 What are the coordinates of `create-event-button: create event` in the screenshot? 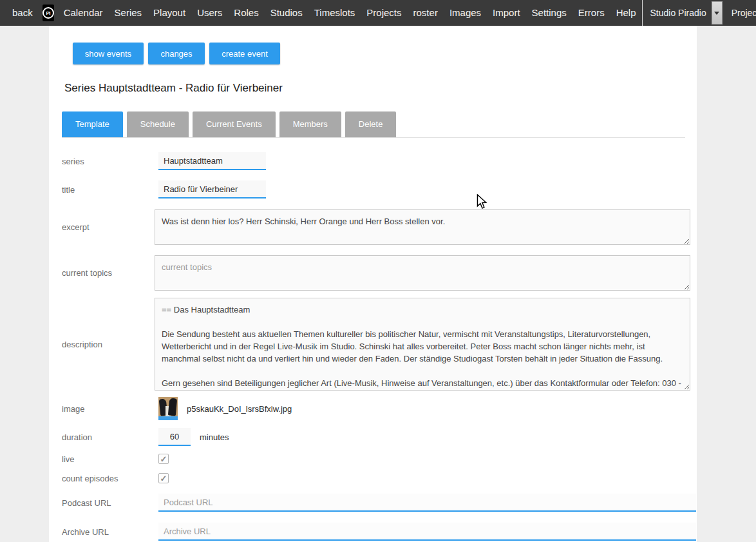 It's located at (245, 53).